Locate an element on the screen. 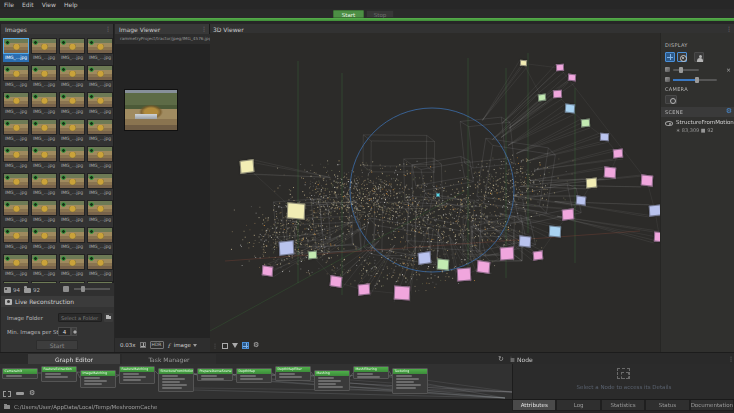  gizmo-display-button is located at coordinates (682, 57).